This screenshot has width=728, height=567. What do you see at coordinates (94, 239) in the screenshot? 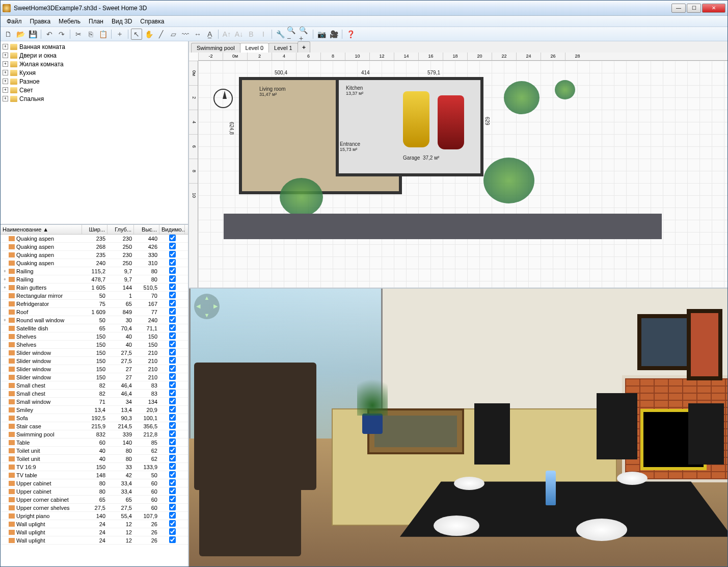
I see `furniture-row: Quaking aspen235230440` at bounding box center [94, 239].